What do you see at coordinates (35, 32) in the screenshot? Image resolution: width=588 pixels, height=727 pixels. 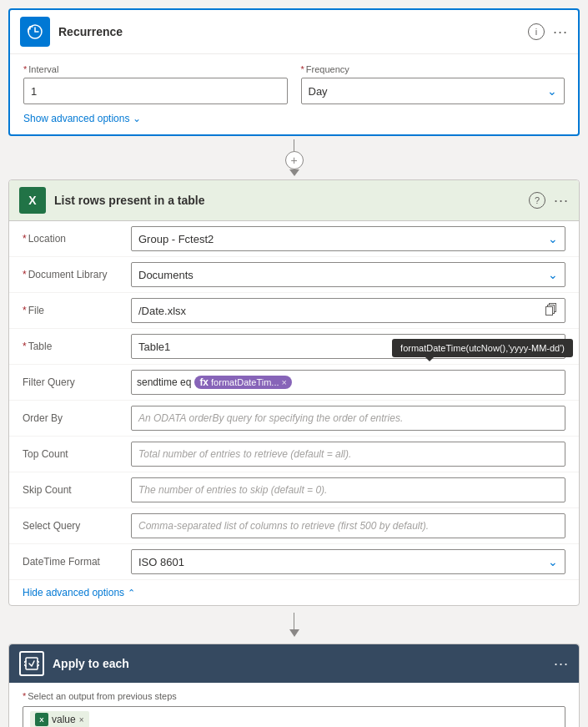 I see `recurrence-icon` at bounding box center [35, 32].